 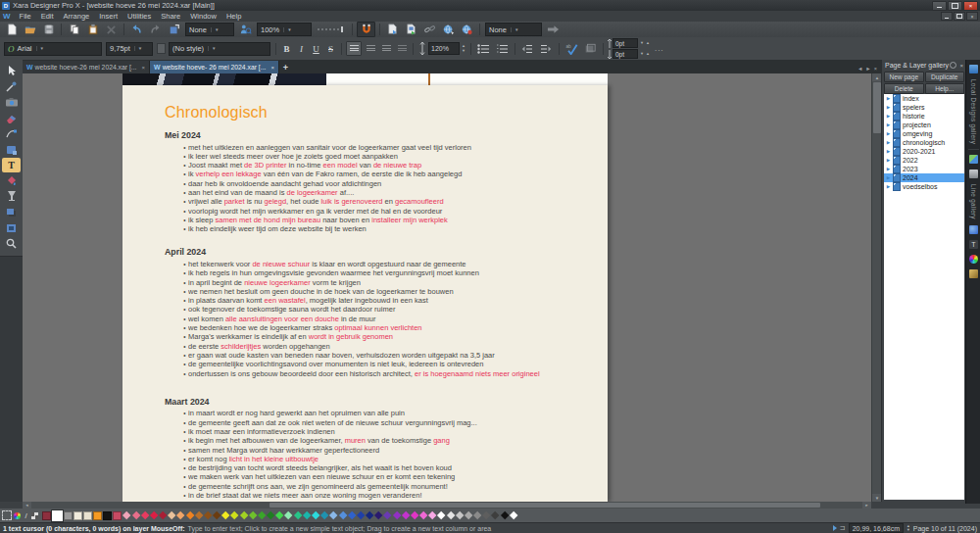 I want to click on quickshape-tool-button, so click(x=12, y=149).